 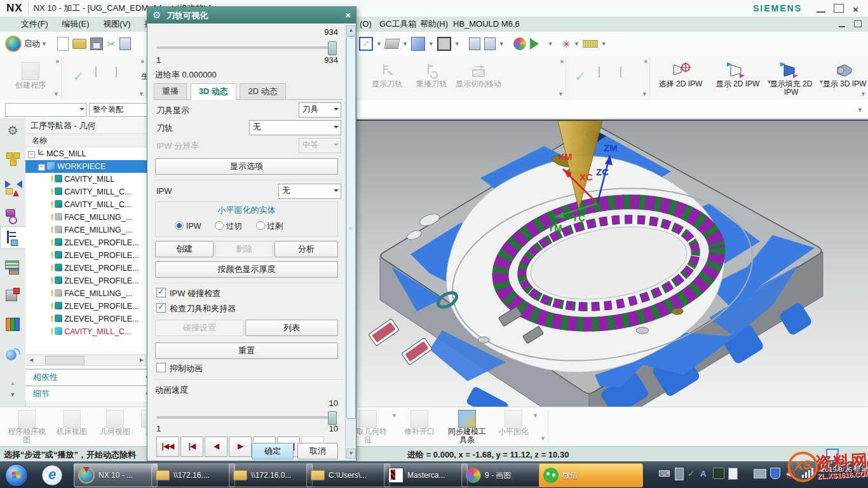 What do you see at coordinates (273, 451) in the screenshot?
I see `ok-button: 确定` at bounding box center [273, 451].